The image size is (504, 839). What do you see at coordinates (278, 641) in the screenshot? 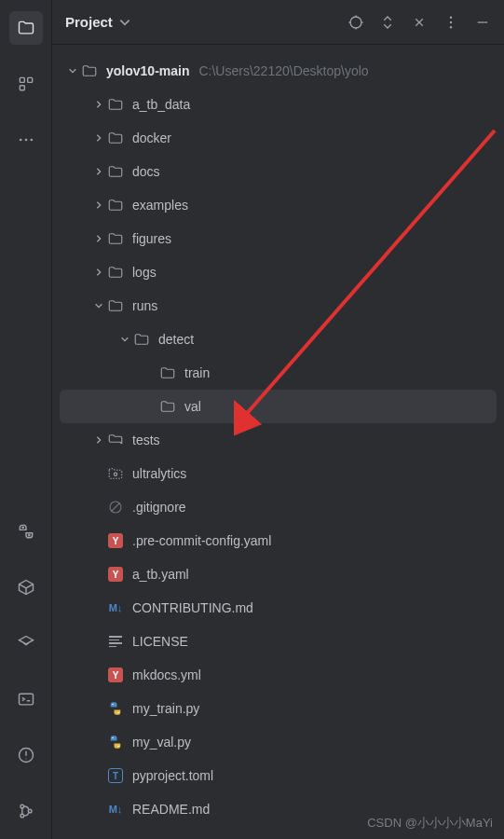
I see `file-license: LICENSE` at bounding box center [278, 641].